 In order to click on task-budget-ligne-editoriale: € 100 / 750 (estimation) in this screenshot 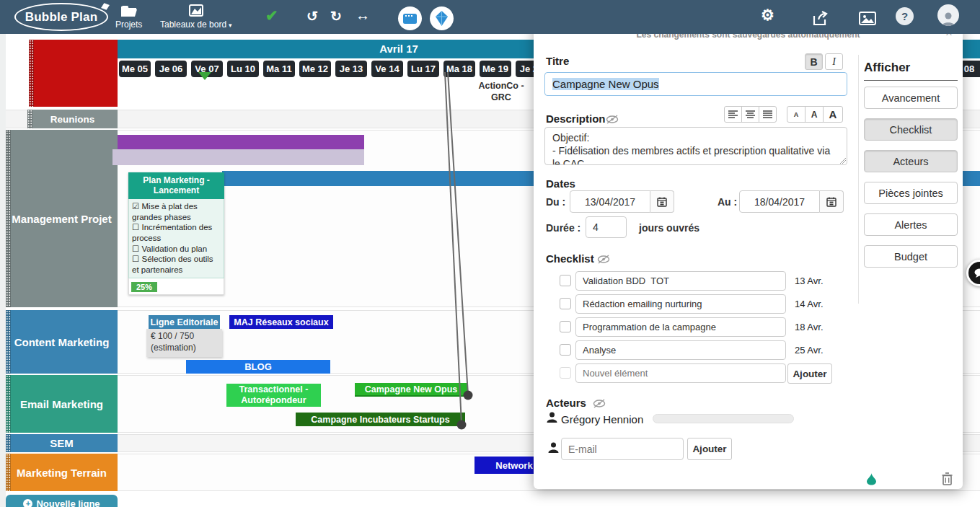, I will do `click(185, 343)`.